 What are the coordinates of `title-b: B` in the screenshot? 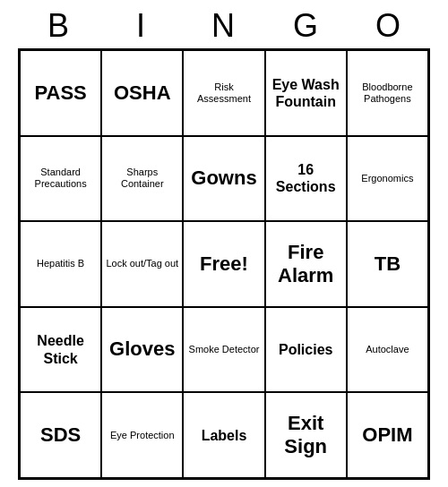 It's located at (59, 26).